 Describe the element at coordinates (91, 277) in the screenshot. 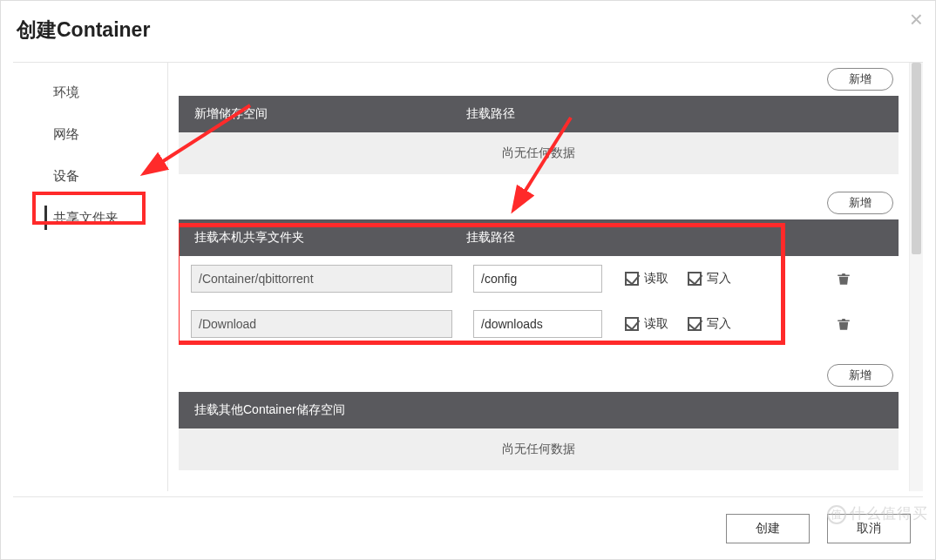

I see `settings-sidebar: 环境 网络 设备 共享文件夹` at that location.